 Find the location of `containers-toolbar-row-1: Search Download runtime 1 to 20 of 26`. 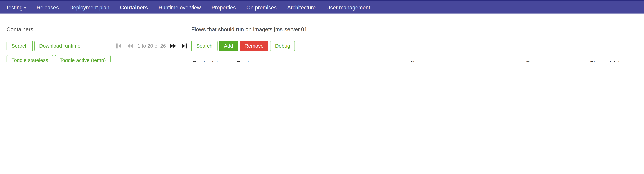

containers-toolbar-row-1: Search Download runtime 1 to 20 of 26 is located at coordinates (98, 46).